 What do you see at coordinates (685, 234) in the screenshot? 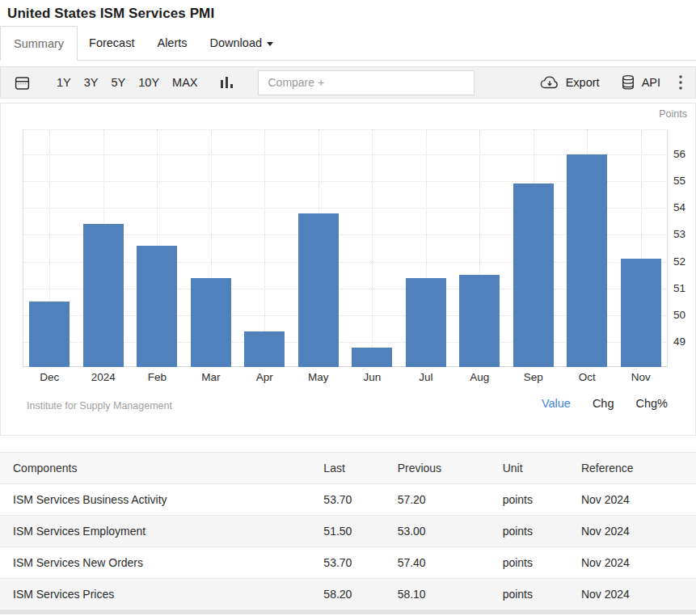
I see `y-axis-tick-label: 53` at bounding box center [685, 234].